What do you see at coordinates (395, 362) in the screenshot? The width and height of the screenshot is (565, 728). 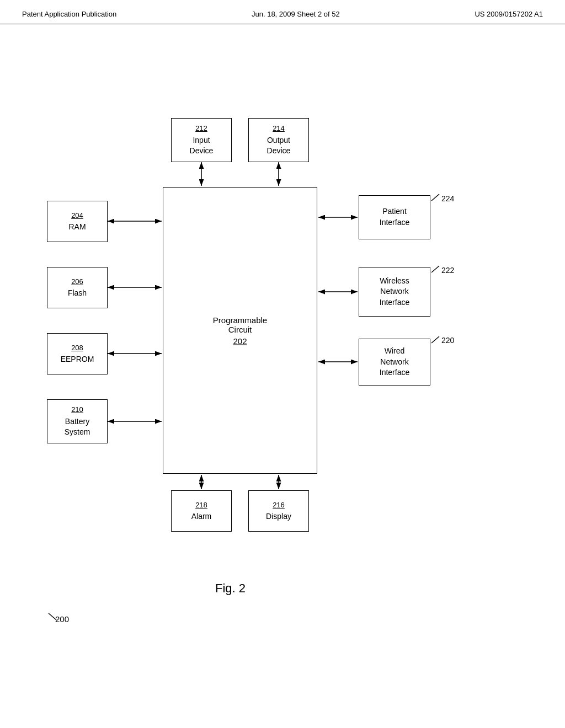 I see `label-220: WiredNetworkInterface` at bounding box center [395, 362].